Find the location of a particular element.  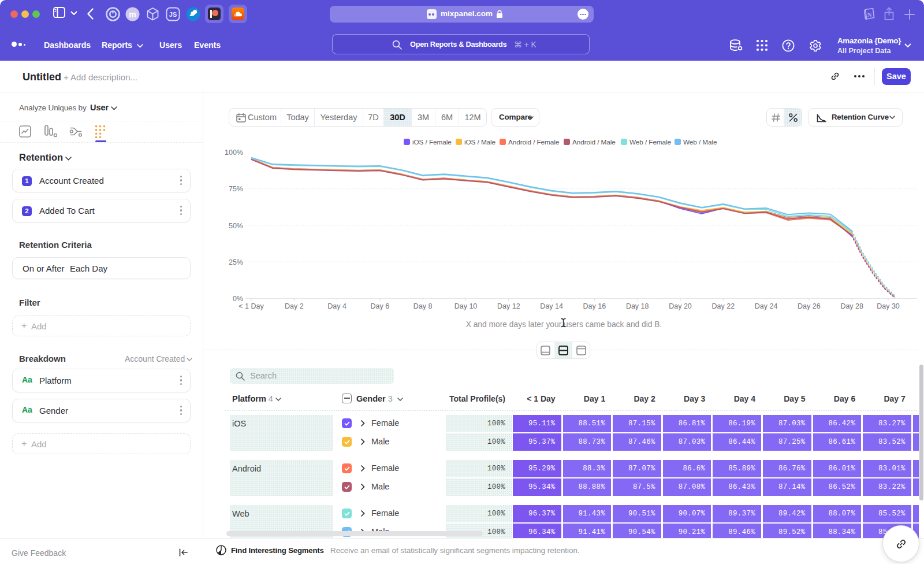

svg-text: Day 22 is located at coordinates (723, 306).